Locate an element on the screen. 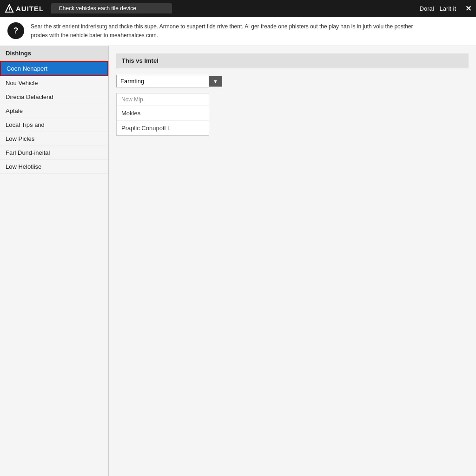  list-item-3: Aptale is located at coordinates (54, 111).